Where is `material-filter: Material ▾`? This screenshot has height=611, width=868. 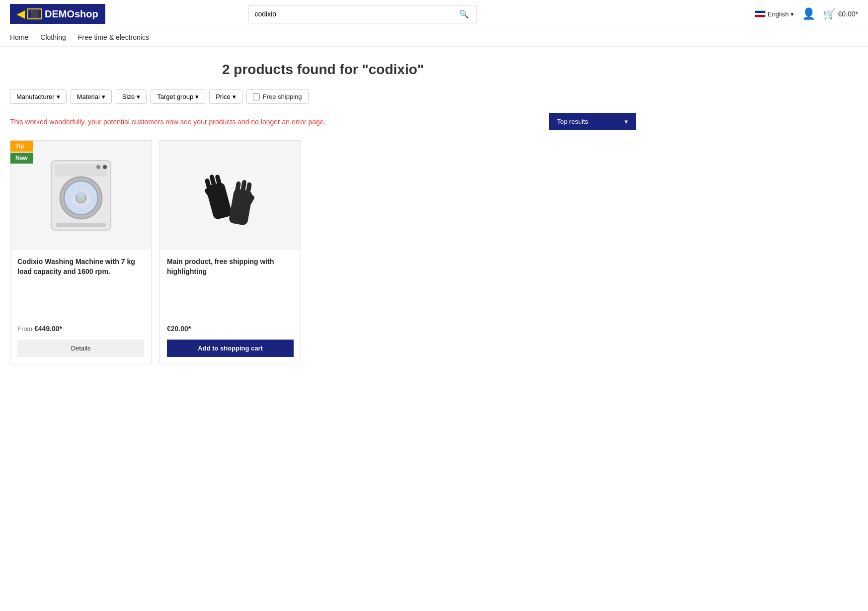
material-filter: Material ▾ is located at coordinates (91, 96).